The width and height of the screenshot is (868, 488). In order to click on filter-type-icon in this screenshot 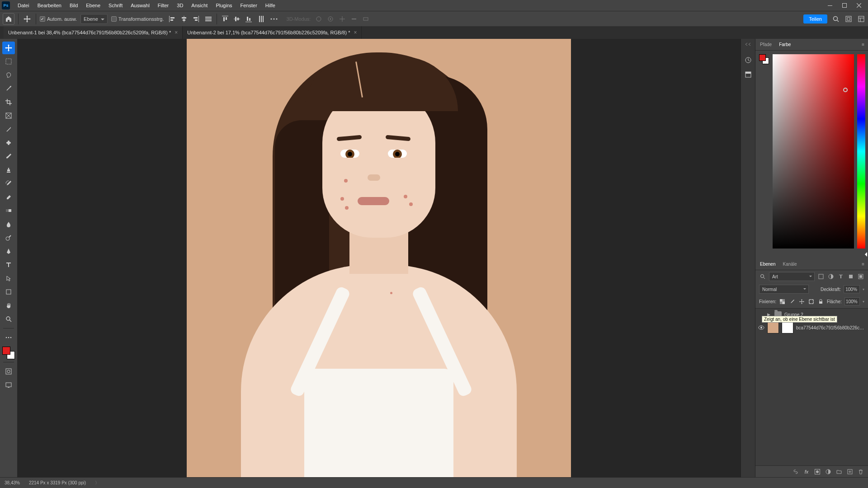, I will do `click(841, 277)`.